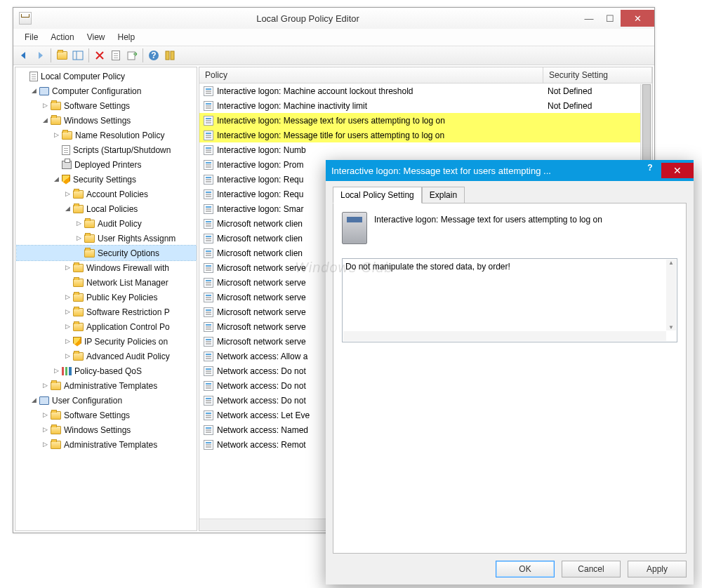 Image resolution: width=702 pixels, height=588 pixels. I want to click on forward-button, so click(40, 55).